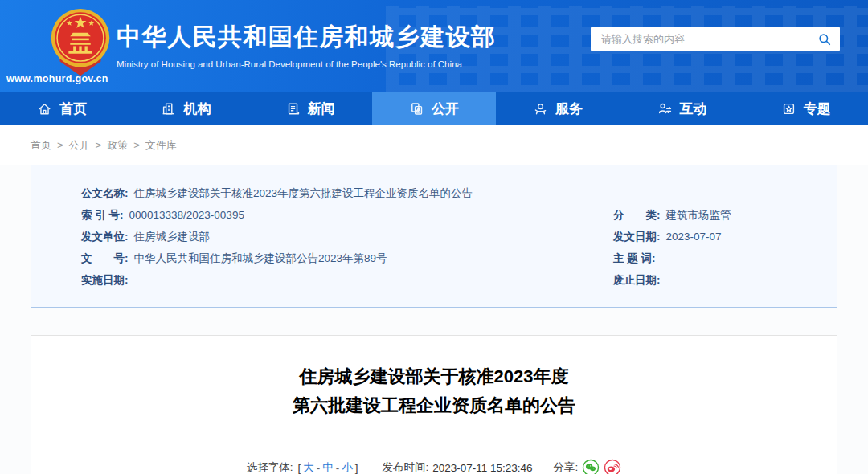 Image resolution: width=868 pixels, height=474 pixels. Describe the element at coordinates (186, 108) in the screenshot. I see `nav-item-organization: 机构` at that location.